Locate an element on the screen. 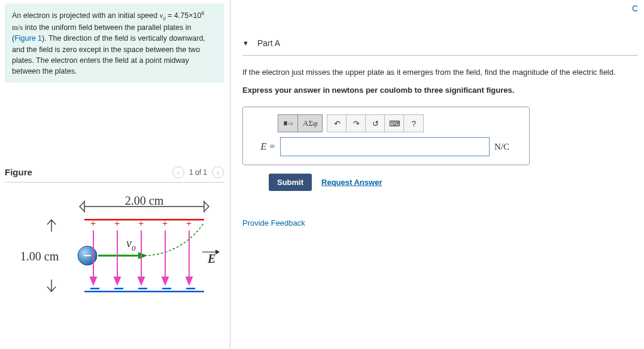  figure-prev-button: ‹ is located at coordinates (178, 172).